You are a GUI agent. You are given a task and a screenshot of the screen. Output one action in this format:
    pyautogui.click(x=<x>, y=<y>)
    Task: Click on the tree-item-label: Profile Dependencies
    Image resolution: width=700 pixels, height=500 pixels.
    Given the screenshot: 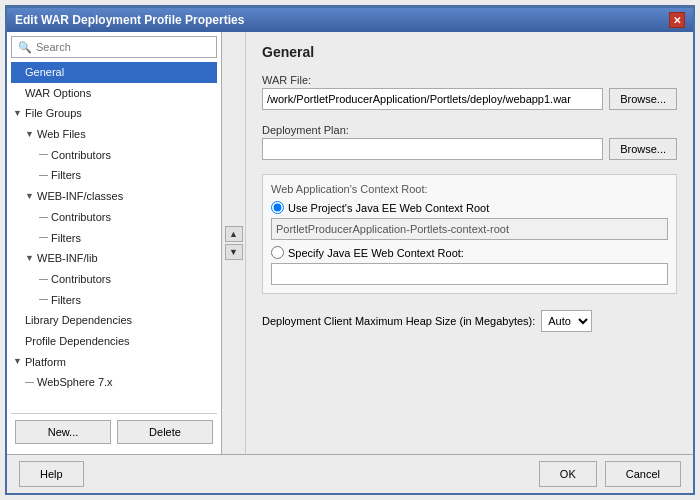 What is the action you would take?
    pyautogui.click(x=78, y=342)
    